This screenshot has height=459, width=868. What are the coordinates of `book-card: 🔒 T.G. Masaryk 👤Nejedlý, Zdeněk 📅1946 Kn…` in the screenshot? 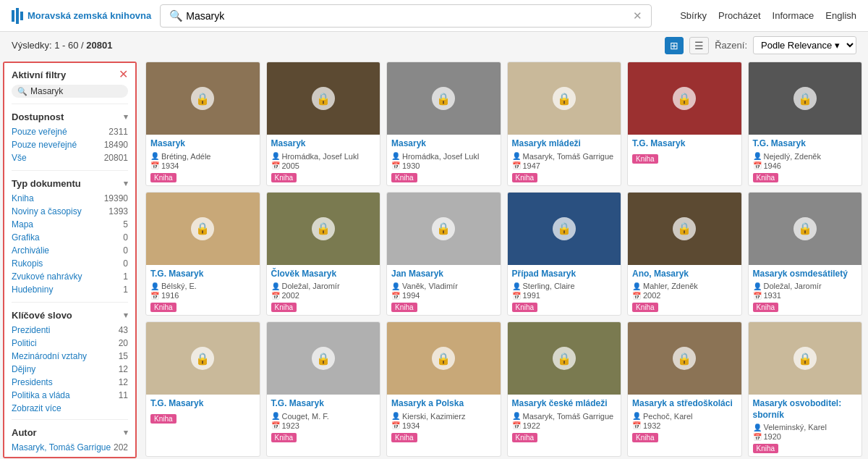 It's located at (806, 124).